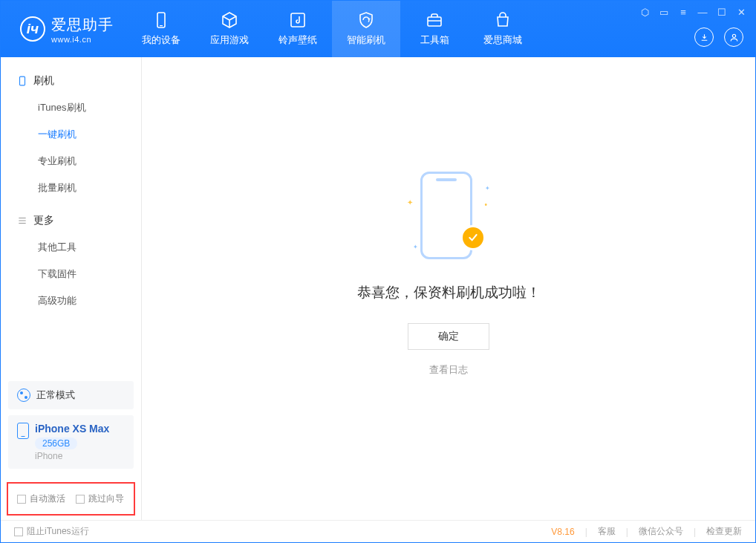 The height and width of the screenshot is (543, 756). Describe the element at coordinates (22, 221) in the screenshot. I see `list-icon` at that location.